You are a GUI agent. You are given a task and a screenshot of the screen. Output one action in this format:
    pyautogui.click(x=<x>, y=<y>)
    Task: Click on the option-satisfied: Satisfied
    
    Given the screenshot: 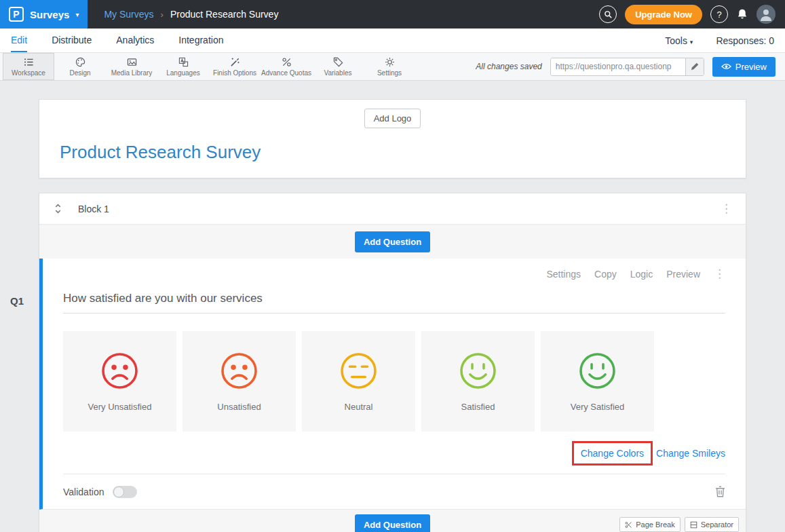 What is the action you would take?
    pyautogui.click(x=478, y=381)
    